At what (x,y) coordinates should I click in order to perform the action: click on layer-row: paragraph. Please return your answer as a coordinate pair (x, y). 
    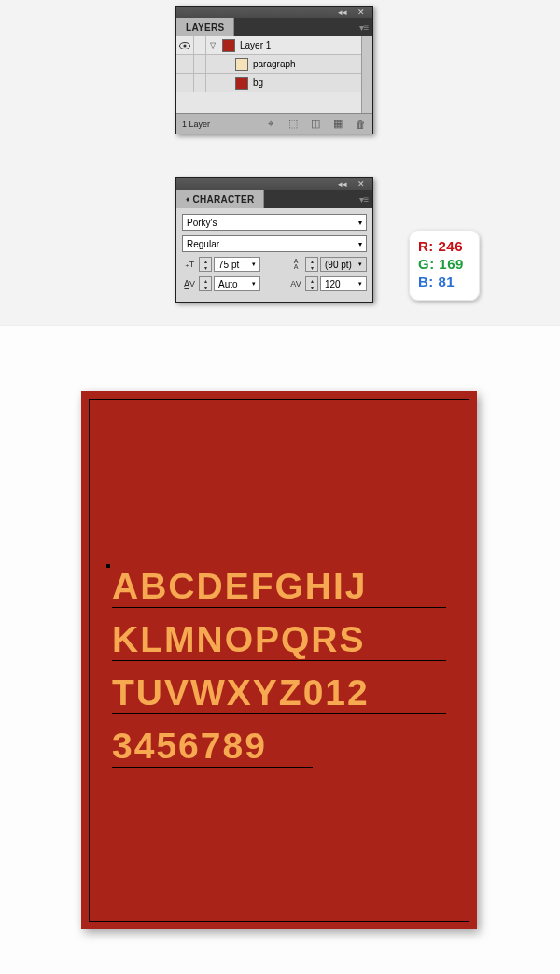
    Looking at the image, I should click on (274, 64).